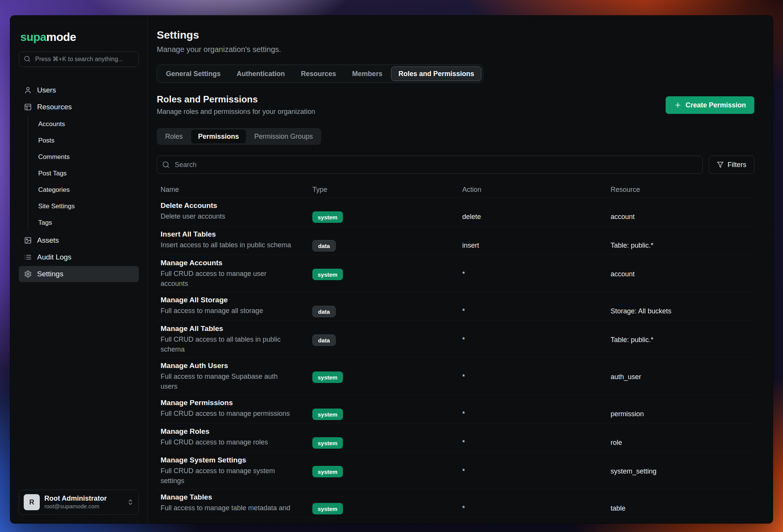  Describe the element at coordinates (456, 504) in the screenshot. I see `table-row: Manage Tables Full access to manage tabl…` at that location.